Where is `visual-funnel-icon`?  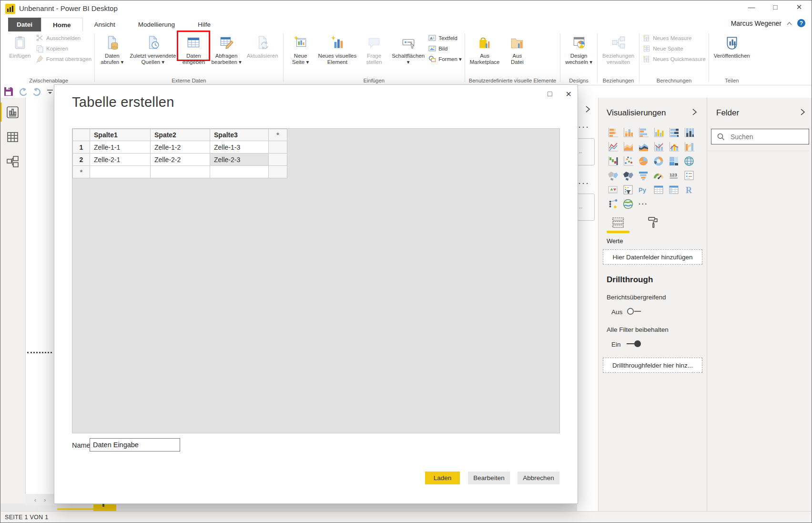 visual-funnel-icon is located at coordinates (643, 175).